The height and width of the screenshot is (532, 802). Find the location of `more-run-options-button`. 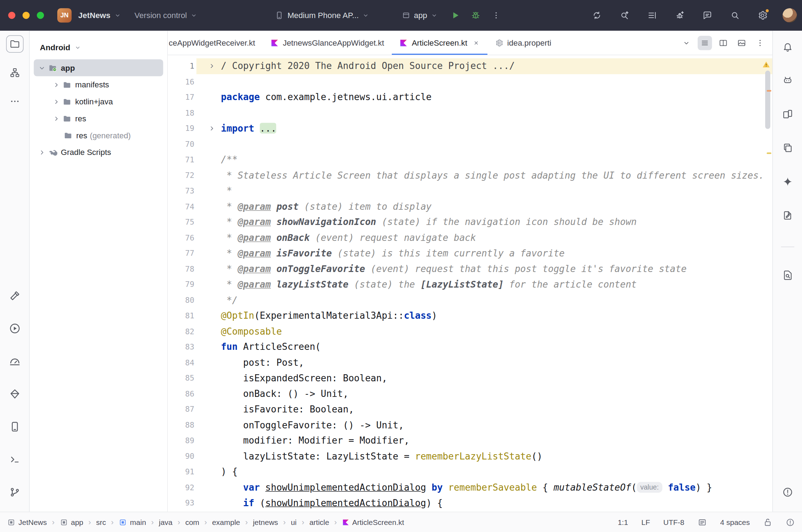

more-run-options-button is located at coordinates (496, 16).